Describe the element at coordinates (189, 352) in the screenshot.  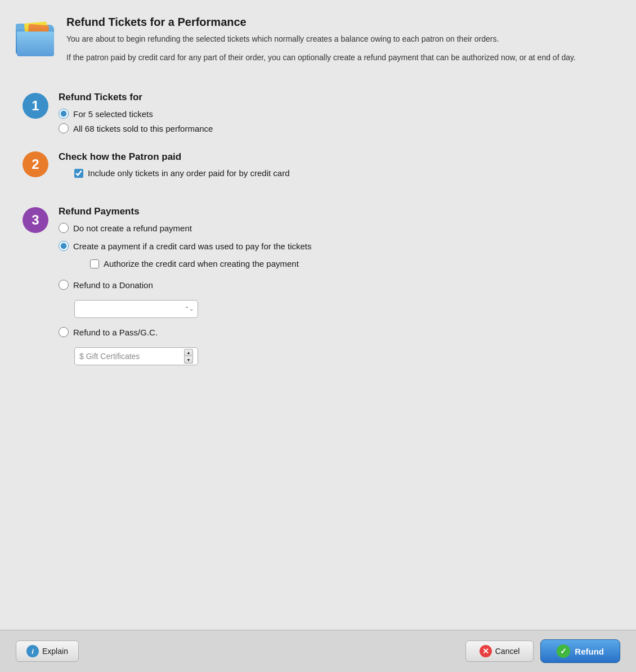
I see `stepper-up-arrow: ▲` at that location.